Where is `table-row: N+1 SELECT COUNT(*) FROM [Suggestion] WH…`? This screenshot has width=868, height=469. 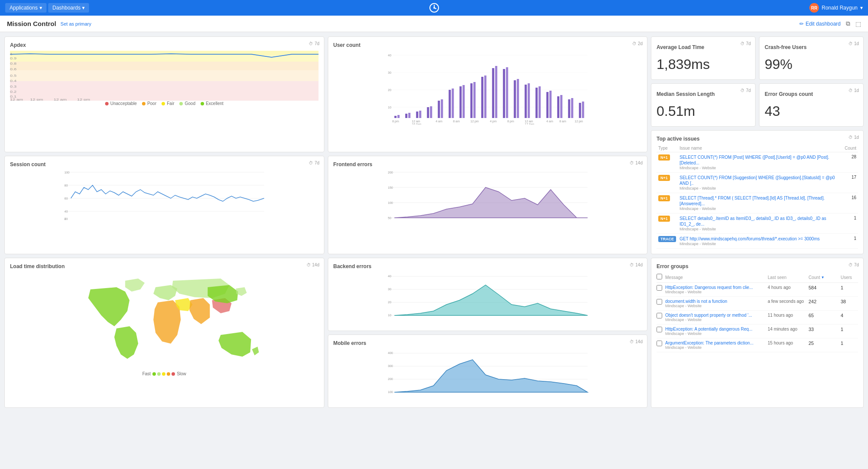
table-row: N+1 SELECT COUNT(*) FROM [Suggestion] WH… is located at coordinates (757, 183).